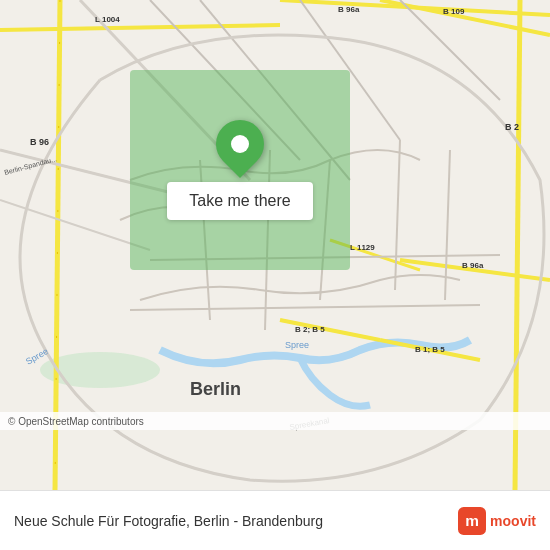  What do you see at coordinates (472, 520) in the screenshot?
I see `svg-text: m` at bounding box center [472, 520].